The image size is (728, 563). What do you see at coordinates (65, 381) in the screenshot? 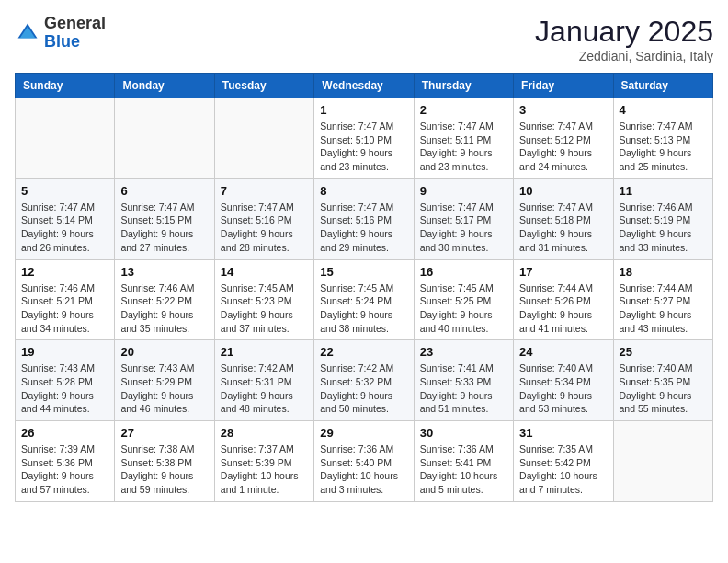
I see `calendar-cell: 19Sunrise: 7:43 AM Sunset: 5:28 PM Dayli…` at bounding box center [65, 381].